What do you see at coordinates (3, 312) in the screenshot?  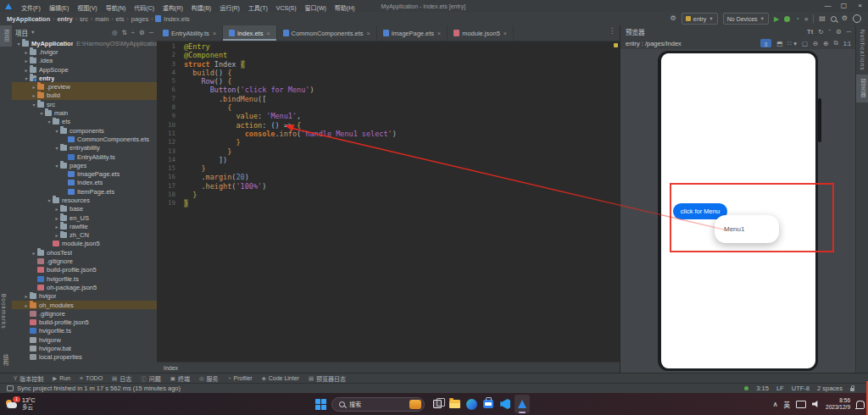 I see `tool-tab-bookmarks: Bookmarks` at bounding box center [3, 312].